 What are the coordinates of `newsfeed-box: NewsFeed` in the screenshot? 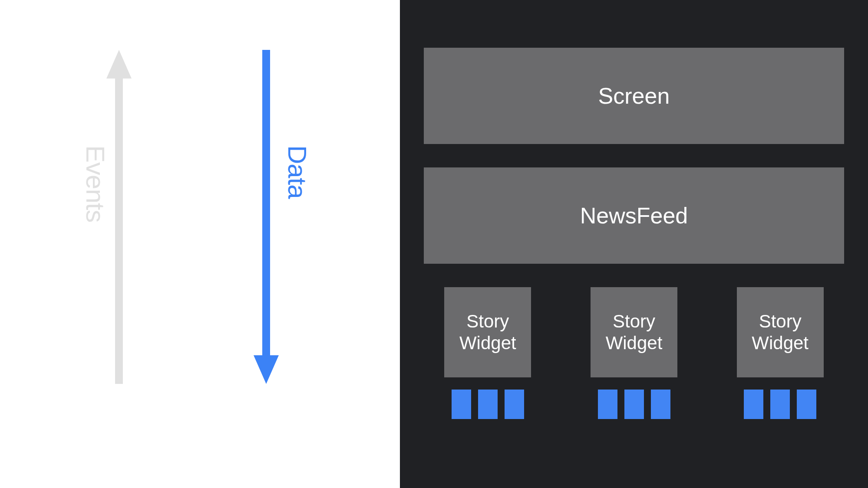 It's located at (634, 216).